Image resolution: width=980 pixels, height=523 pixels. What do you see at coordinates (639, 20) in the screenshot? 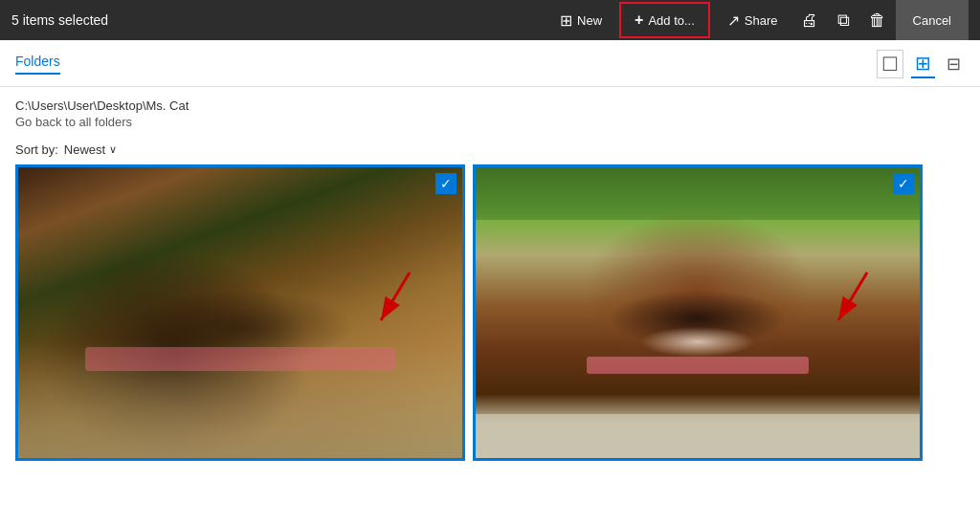
I see `add-icon: +` at bounding box center [639, 20].